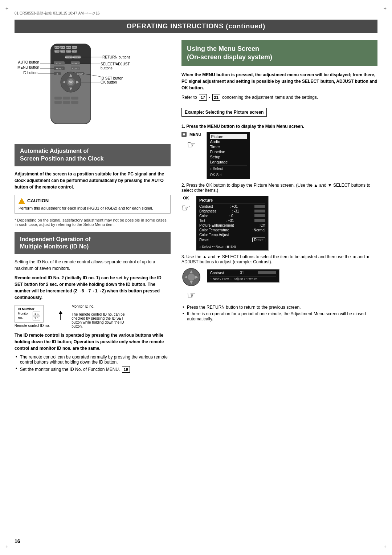  Describe the element at coordinates (195, 134) in the screenshot. I see `menu-icon-label: MENU` at that location.